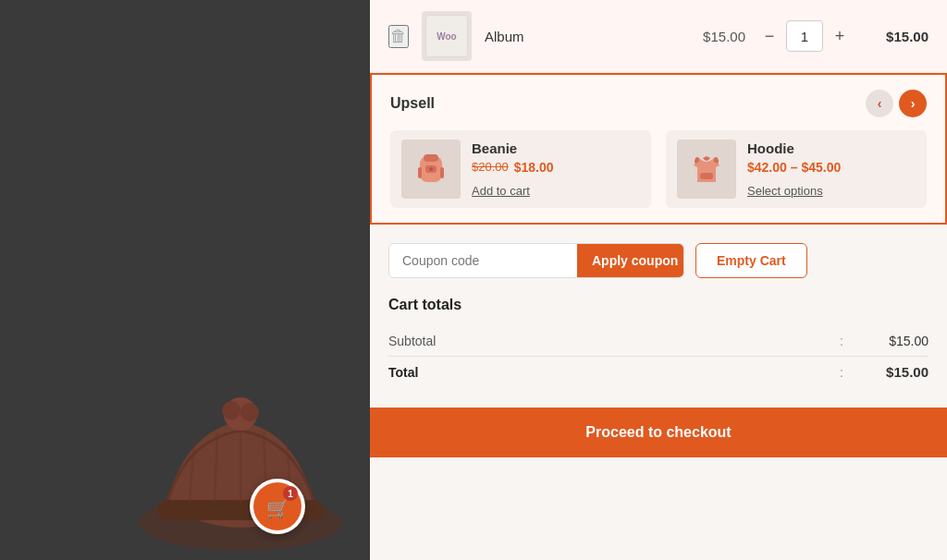 The height and width of the screenshot is (560, 947). What do you see at coordinates (769, 36) in the screenshot?
I see `quantity-decrease-button: −` at bounding box center [769, 36].